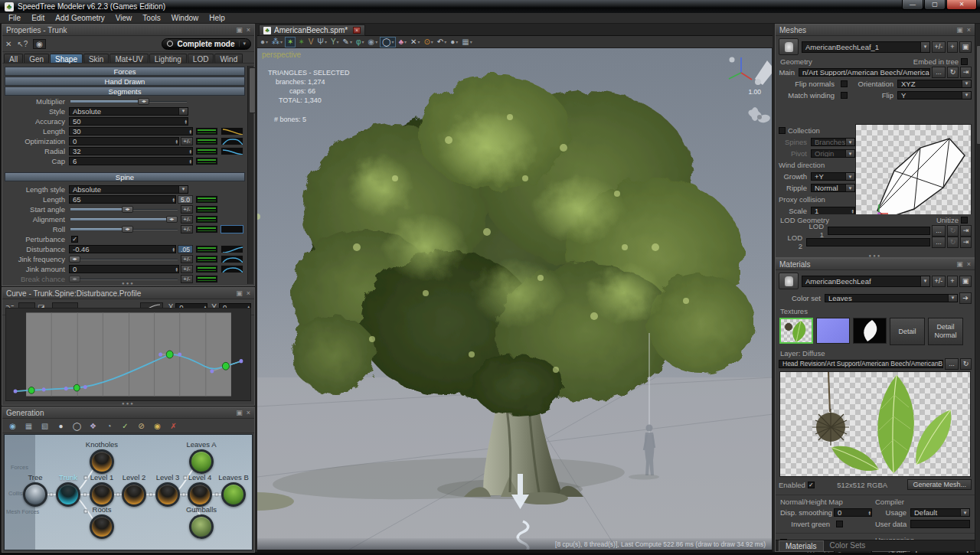 Image resolution: width=980 pixels, height=555 pixels. What do you see at coordinates (122, 199) in the screenshot?
I see `spine-length-spinner: 65` at bounding box center [122, 199].